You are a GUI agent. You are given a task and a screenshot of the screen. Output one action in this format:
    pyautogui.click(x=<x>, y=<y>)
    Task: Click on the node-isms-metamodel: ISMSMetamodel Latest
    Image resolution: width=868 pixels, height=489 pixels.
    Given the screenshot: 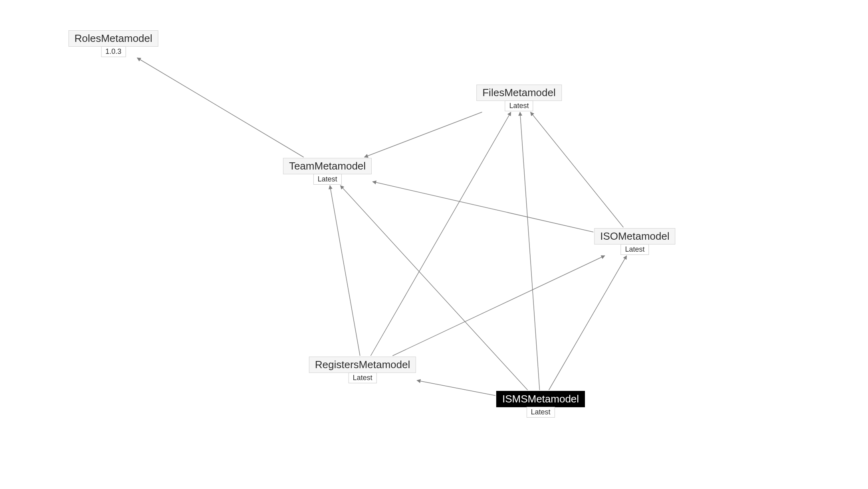 What is the action you would take?
    pyautogui.click(x=541, y=404)
    